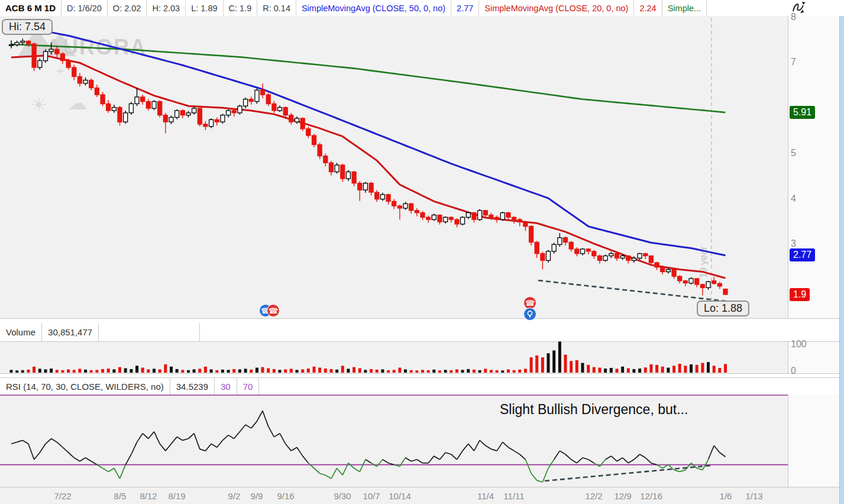 The image size is (844, 504). Describe the element at coordinates (594, 409) in the screenshot. I see `divergence-annotation-text: Slight Bullish Divergence, but...` at that location.